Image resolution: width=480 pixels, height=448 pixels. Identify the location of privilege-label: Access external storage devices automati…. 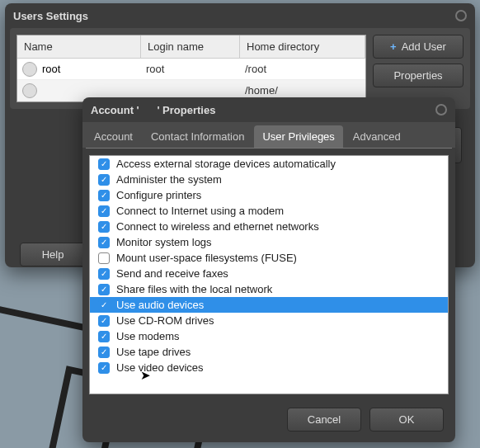
(226, 163).